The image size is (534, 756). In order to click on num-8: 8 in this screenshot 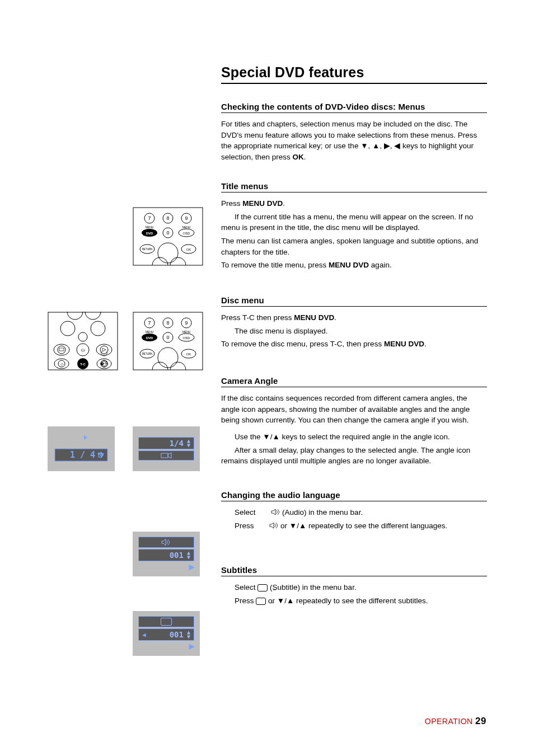, I will do `click(168, 218)`.